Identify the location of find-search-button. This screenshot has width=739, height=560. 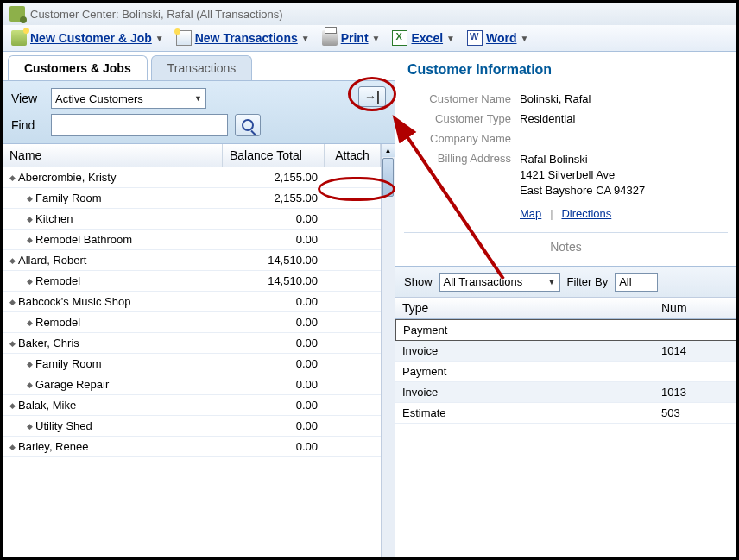
(248, 125).